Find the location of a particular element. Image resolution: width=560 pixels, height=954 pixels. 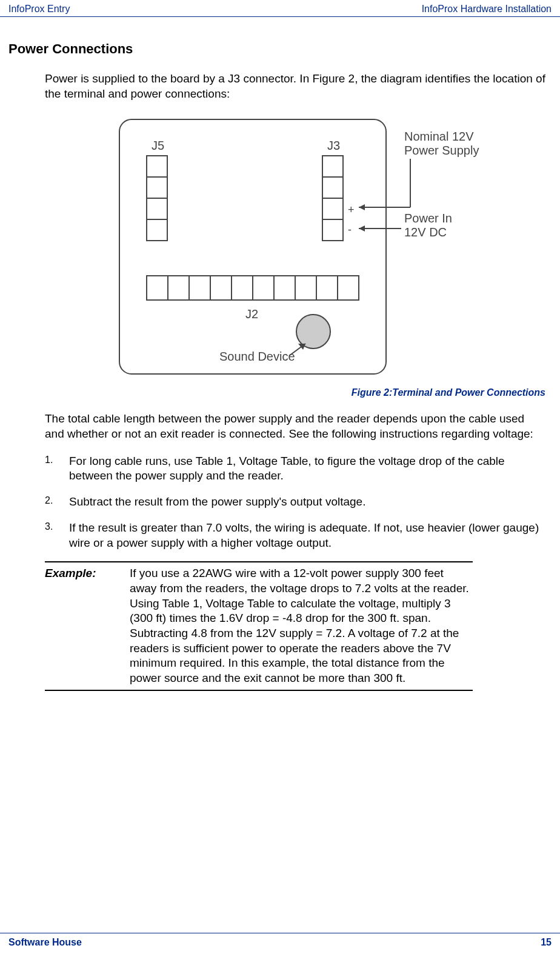

instruction-list: 1. For long cable runs, use Table 1, Vol… is located at coordinates (295, 502).